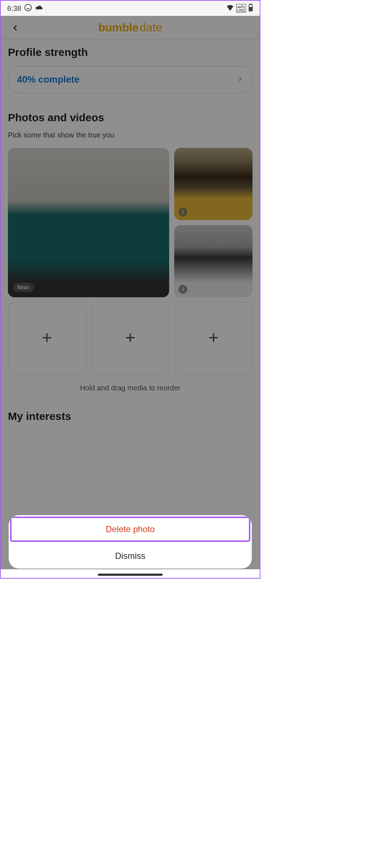 Image resolution: width=391 pixels, height=868 pixels. Describe the element at coordinates (130, 118) in the screenshot. I see `photos-title: Photos and videos` at that location.